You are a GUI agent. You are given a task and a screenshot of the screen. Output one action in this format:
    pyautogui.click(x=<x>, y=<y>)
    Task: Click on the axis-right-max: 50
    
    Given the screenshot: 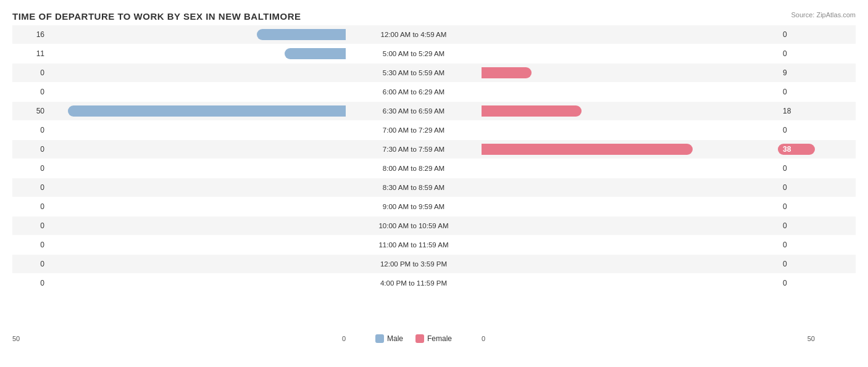 What is the action you would take?
    pyautogui.click(x=811, y=339)
    